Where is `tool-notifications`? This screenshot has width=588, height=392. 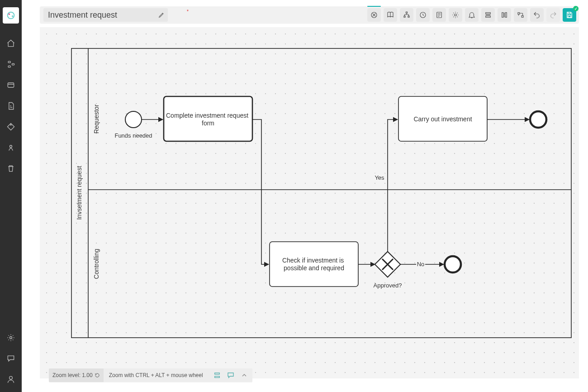 tool-notifications is located at coordinates (472, 15).